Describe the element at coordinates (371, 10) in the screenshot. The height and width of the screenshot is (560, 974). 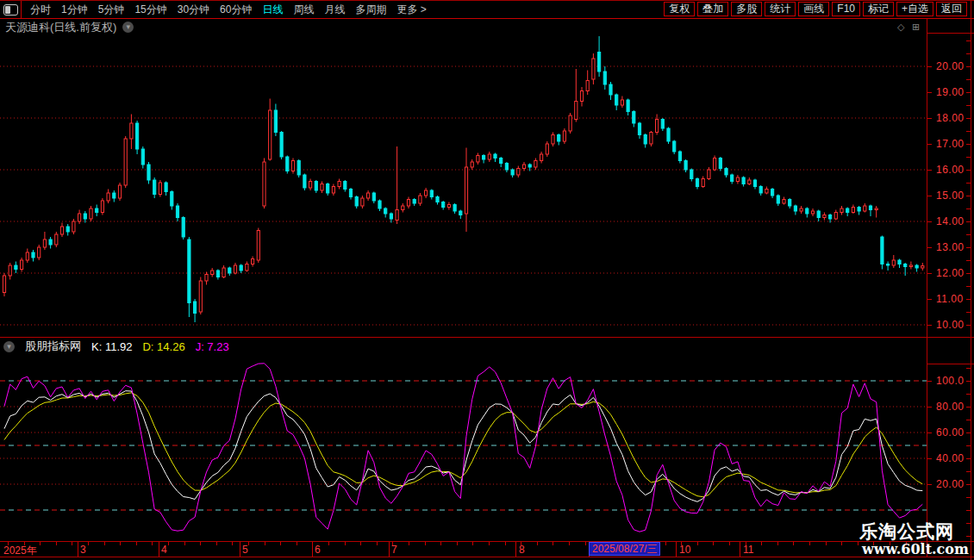
I see `toolbar-period-9: 多周期` at that location.